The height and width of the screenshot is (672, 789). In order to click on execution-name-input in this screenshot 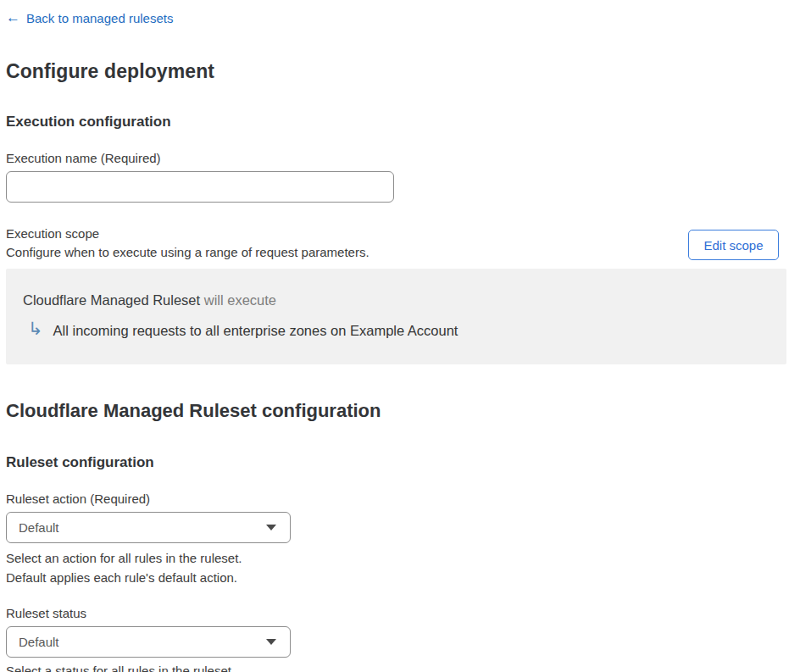, I will do `click(200, 186)`.